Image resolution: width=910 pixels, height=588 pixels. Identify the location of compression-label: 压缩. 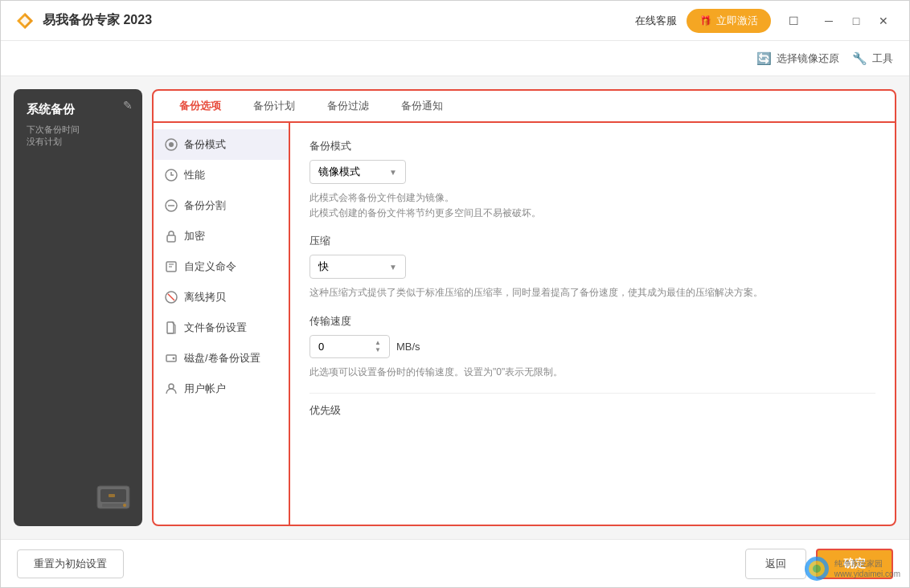
(592, 241).